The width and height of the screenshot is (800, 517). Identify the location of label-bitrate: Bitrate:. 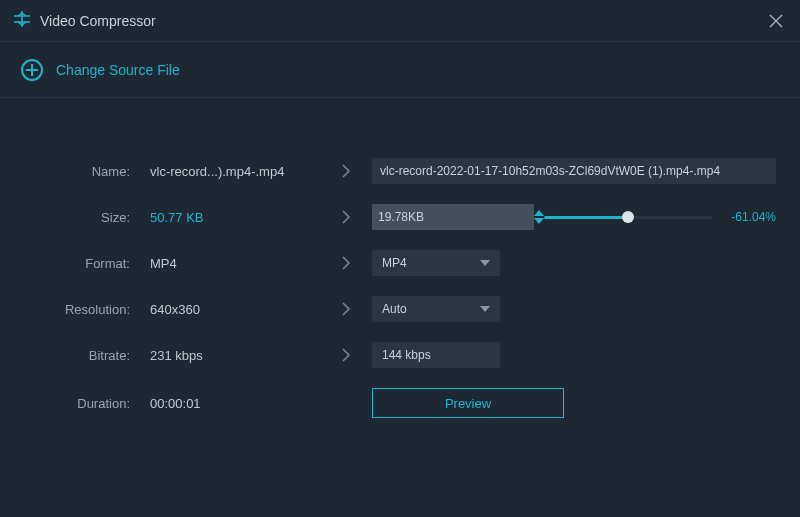
(84, 356).